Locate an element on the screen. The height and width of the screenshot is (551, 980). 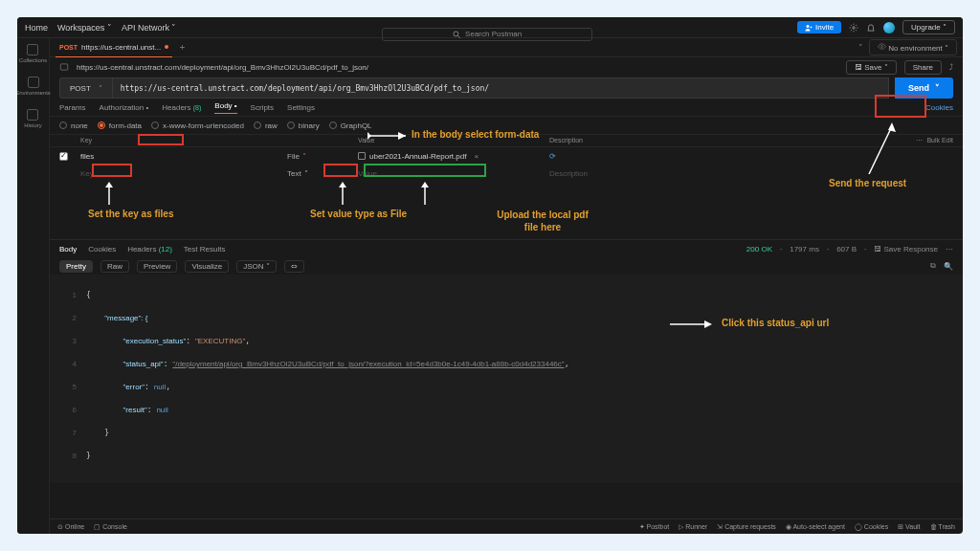
avatar is located at coordinates (889, 28).